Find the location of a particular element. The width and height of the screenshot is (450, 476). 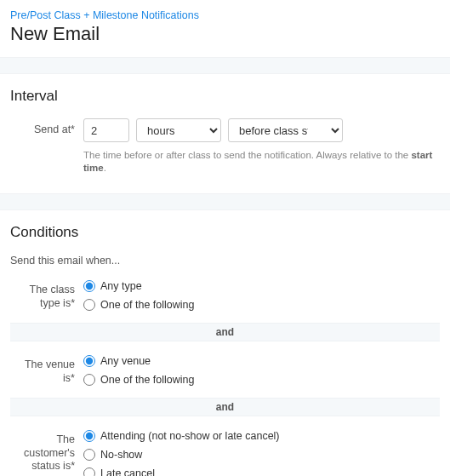

conditions-intro: Send this email when... is located at coordinates (225, 261).